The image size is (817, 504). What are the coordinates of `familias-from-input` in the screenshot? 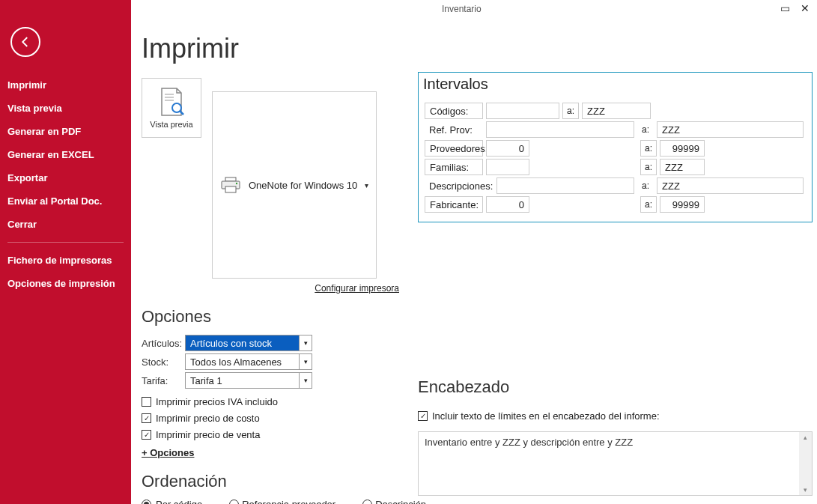 It's located at (508, 167).